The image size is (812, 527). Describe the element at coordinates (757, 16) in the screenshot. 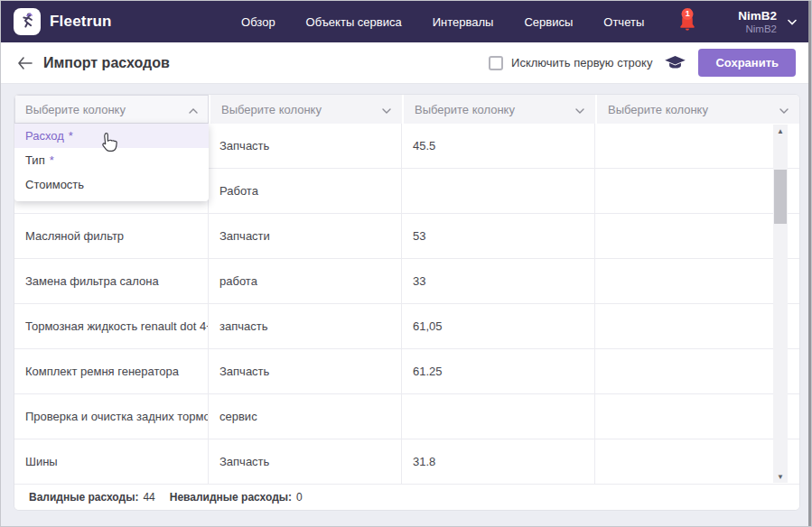

I see `user-name: NimB2` at that location.